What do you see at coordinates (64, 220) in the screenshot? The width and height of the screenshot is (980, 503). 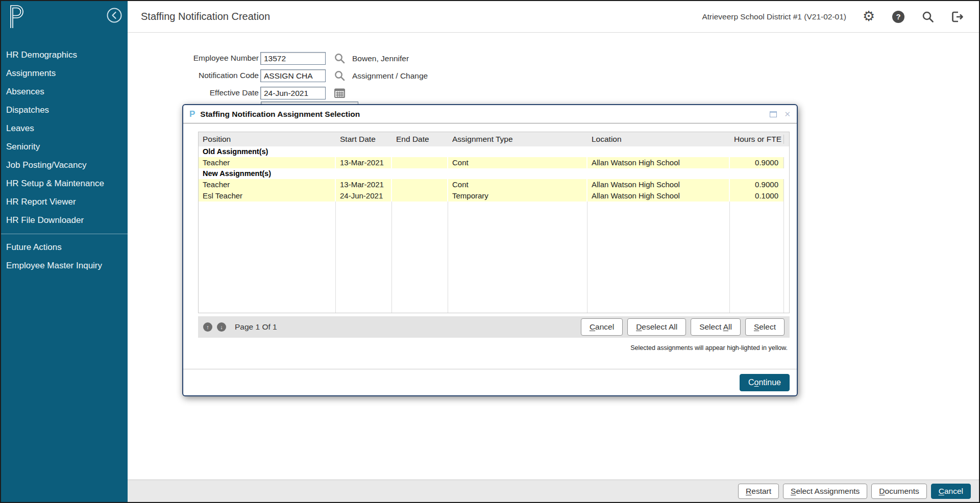 I see `sidebar-item-hr-file-downloader: HR File Downloader` at bounding box center [64, 220].